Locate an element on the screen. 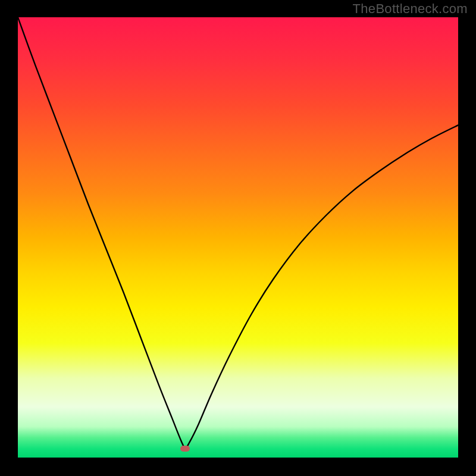 The image size is (476, 476). minimum-marker is located at coordinates (185, 449).